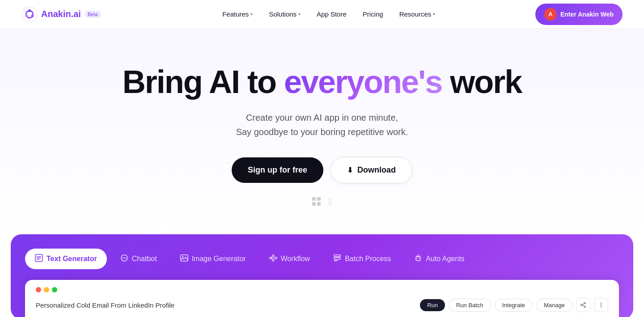 The height and width of the screenshot is (317, 644). What do you see at coordinates (362, 259) in the screenshot?
I see `tab-batch-process: Batch Process` at bounding box center [362, 259].